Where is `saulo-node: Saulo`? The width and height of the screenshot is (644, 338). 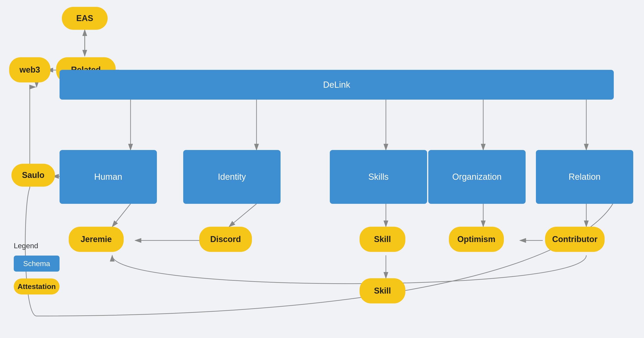 saulo-node: Saulo is located at coordinates (33, 175).